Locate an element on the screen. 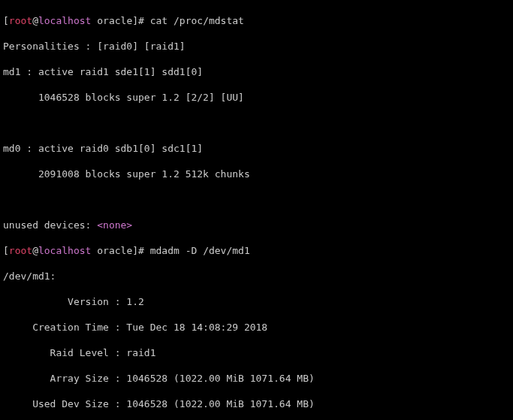  prompt-host: localhost is located at coordinates (65, 21).